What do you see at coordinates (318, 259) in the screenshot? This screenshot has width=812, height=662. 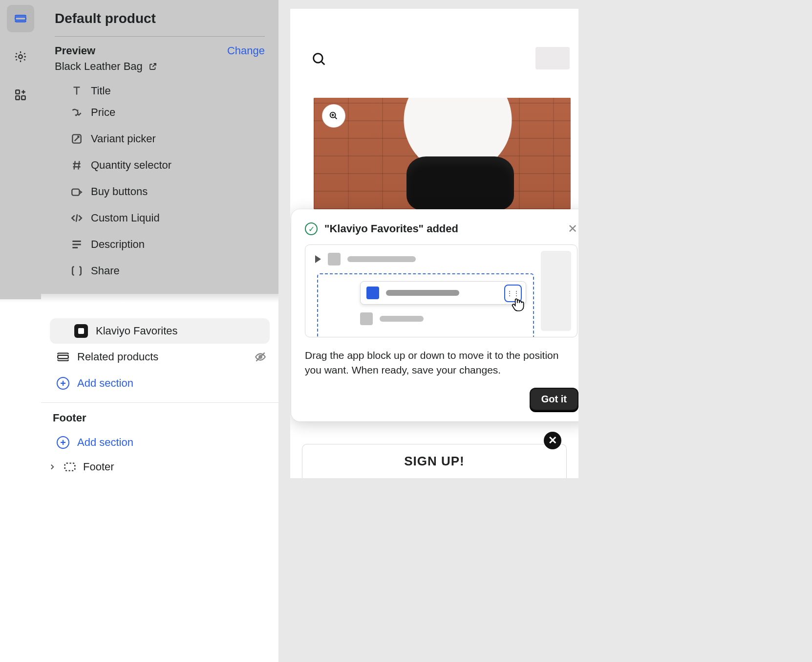 I see `expand-triangle-icon` at bounding box center [318, 259].